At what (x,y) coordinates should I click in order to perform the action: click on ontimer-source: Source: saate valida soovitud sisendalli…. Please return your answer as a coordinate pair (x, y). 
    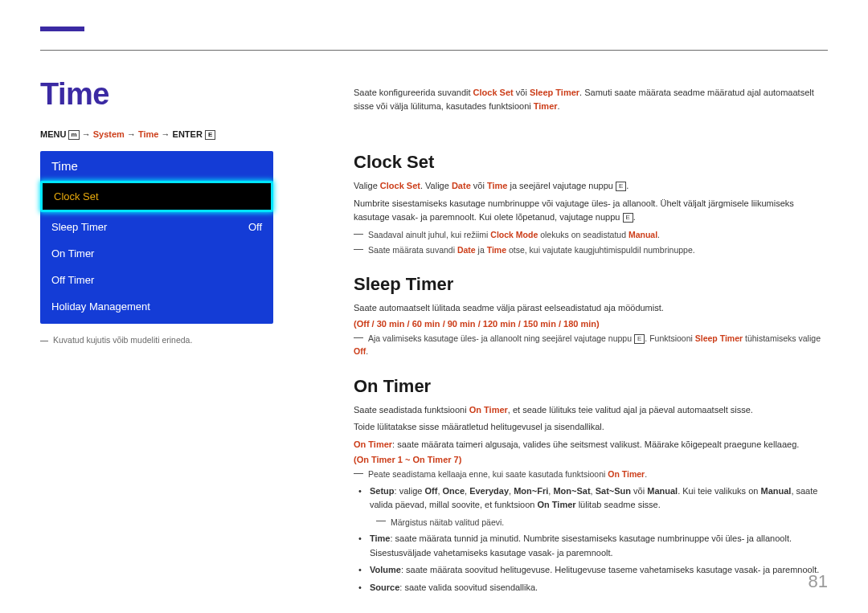
    Looking at the image, I should click on (591, 588).